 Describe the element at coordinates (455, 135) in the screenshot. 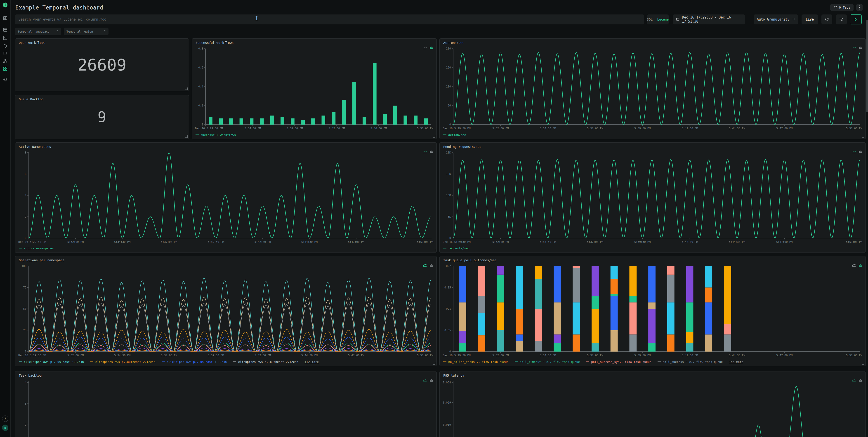

I see `legend-item: action/sec` at that location.